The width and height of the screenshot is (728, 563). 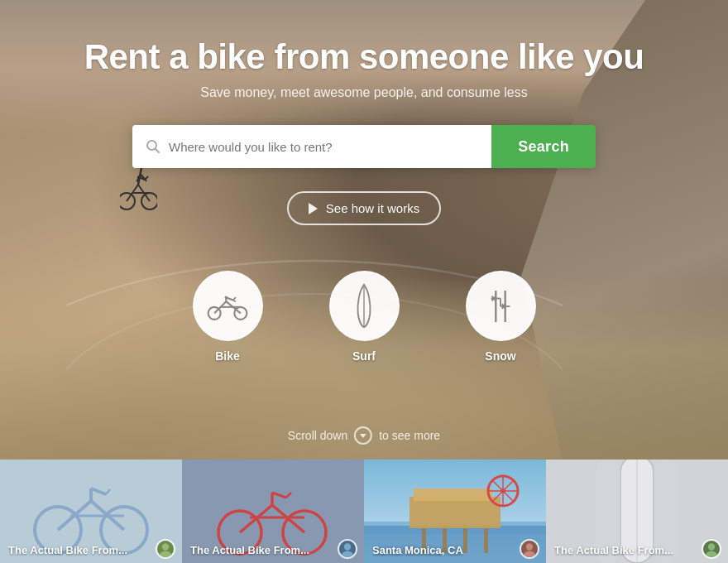 I want to click on play-icon, so click(x=313, y=209).